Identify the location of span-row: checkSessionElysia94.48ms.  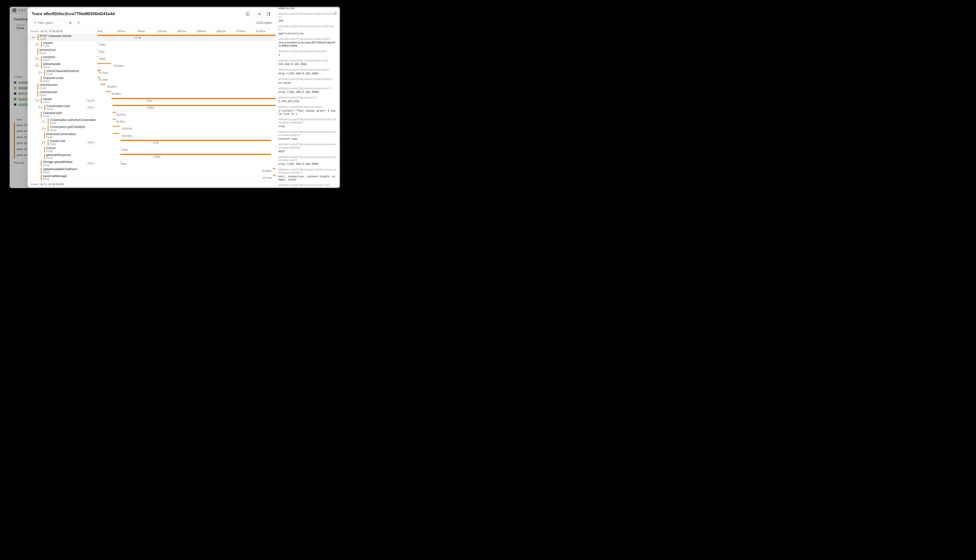
(152, 94).